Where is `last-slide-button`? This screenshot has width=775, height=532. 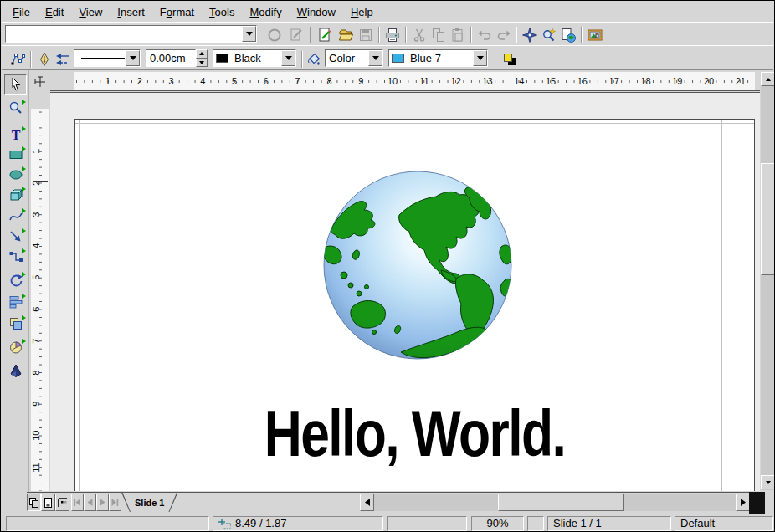 last-slide-button is located at coordinates (115, 502).